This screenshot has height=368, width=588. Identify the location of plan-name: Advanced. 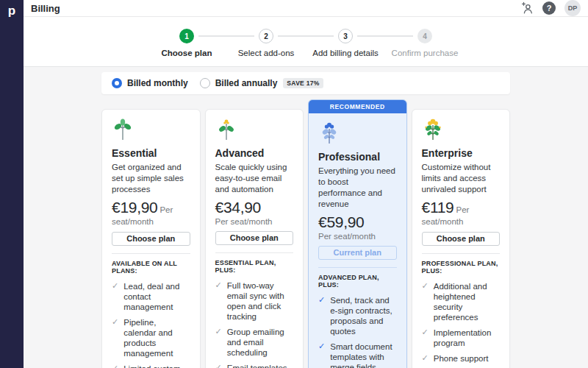
(254, 153).